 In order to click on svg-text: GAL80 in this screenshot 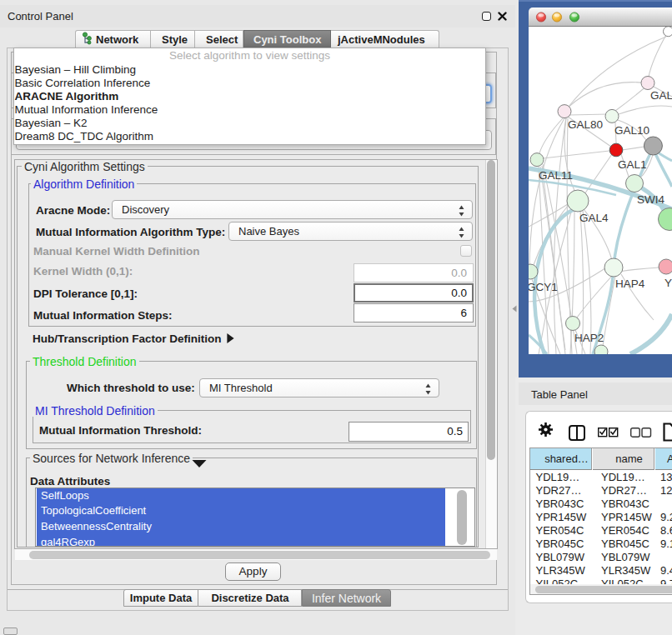, I will do `click(585, 125)`.